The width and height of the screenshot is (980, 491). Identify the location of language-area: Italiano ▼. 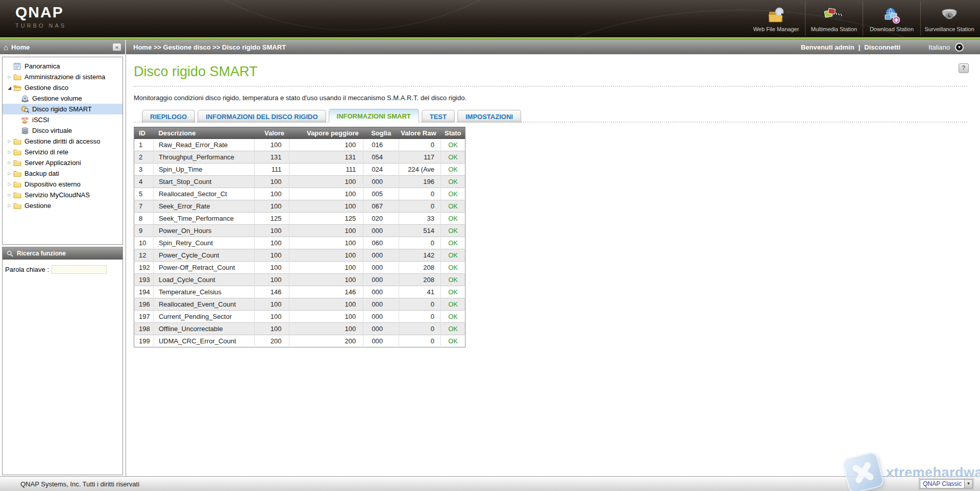
(946, 47).